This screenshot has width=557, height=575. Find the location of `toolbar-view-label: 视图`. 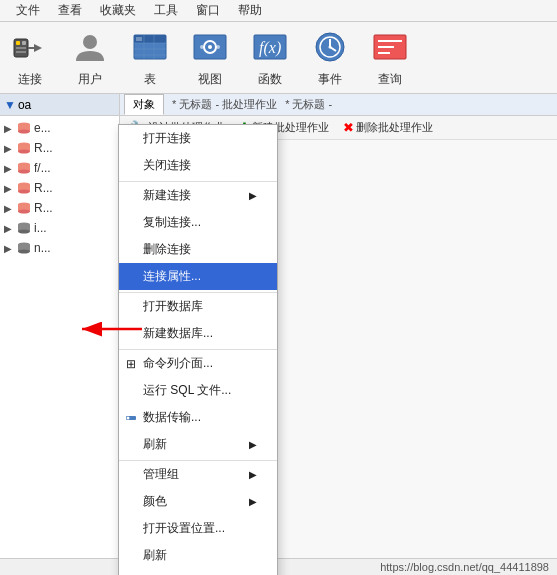

toolbar-view-label: 视图 is located at coordinates (210, 80).